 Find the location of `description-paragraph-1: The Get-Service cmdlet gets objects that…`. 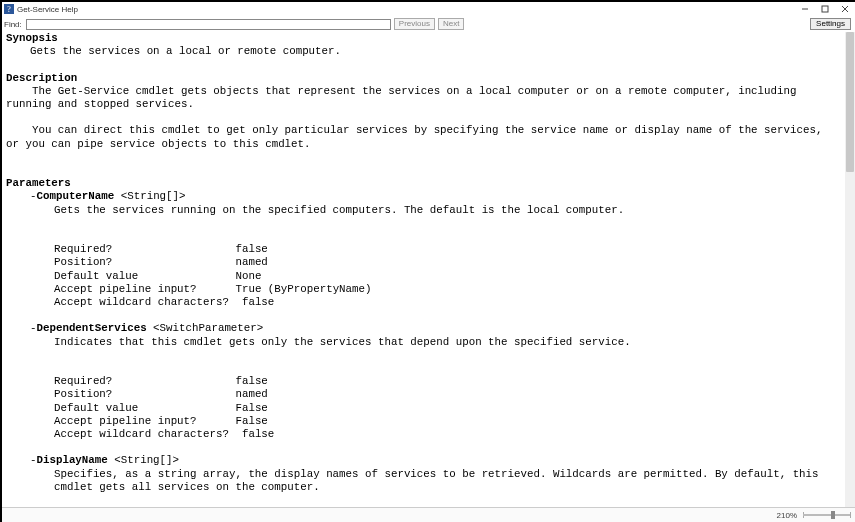

description-paragraph-1: The Get-Service cmdlet gets objects that… is located at coordinates (424, 98).